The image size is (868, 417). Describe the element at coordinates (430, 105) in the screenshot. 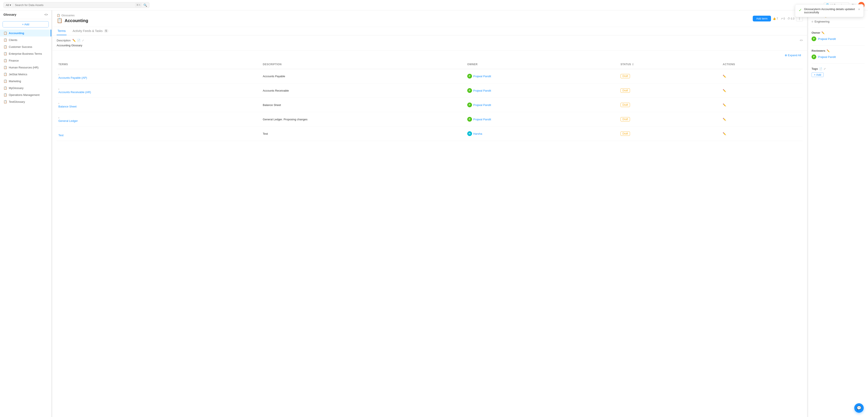

I see `table-rows: › Accounts Payable (AP) Accounts Payable…` at that location.